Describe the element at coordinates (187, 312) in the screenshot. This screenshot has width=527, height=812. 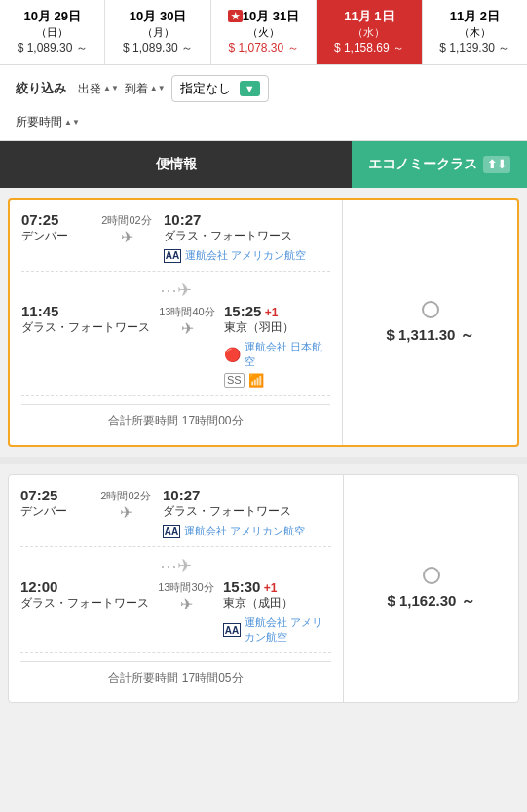
I see `seg-duration: 13時間40分` at that location.